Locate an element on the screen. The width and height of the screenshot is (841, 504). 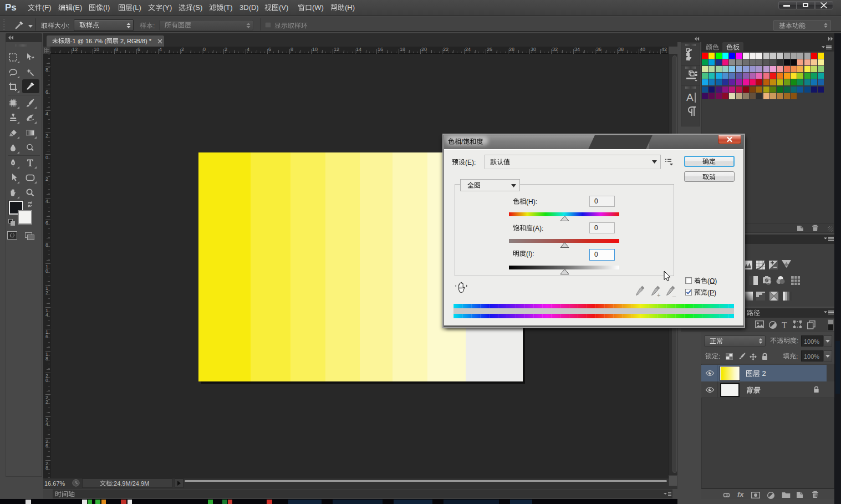
svg-text: (S) is located at coordinates (197, 8).